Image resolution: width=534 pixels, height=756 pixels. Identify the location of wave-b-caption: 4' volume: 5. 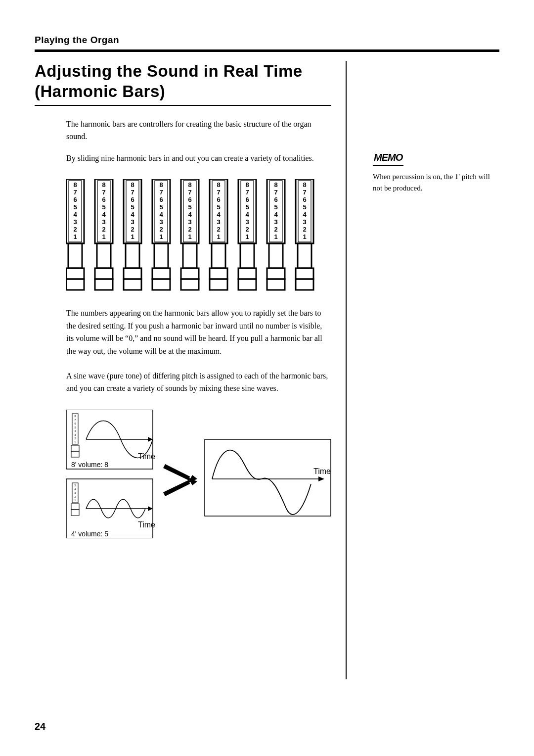
(90, 534).